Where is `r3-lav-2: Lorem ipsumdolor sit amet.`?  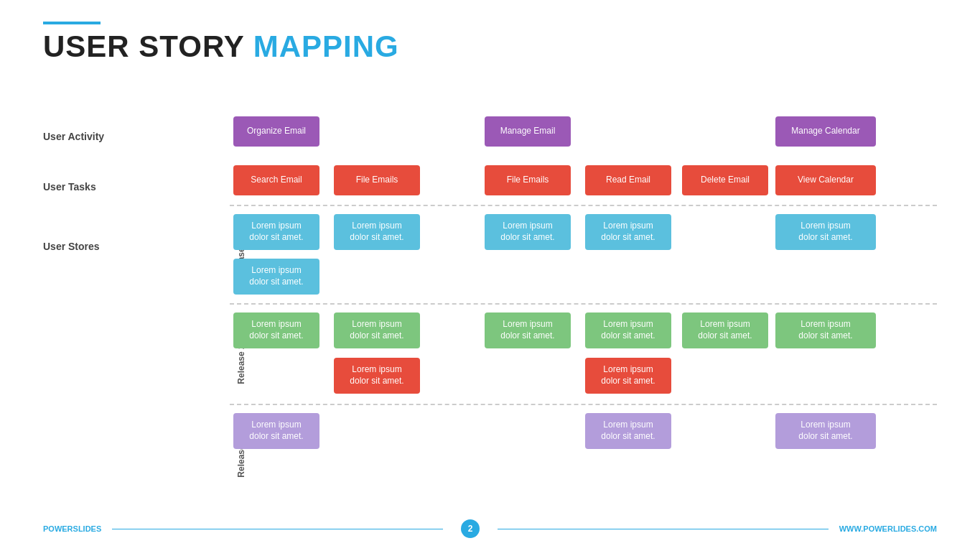 r3-lav-2: Lorem ipsumdolor sit amet. is located at coordinates (628, 431).